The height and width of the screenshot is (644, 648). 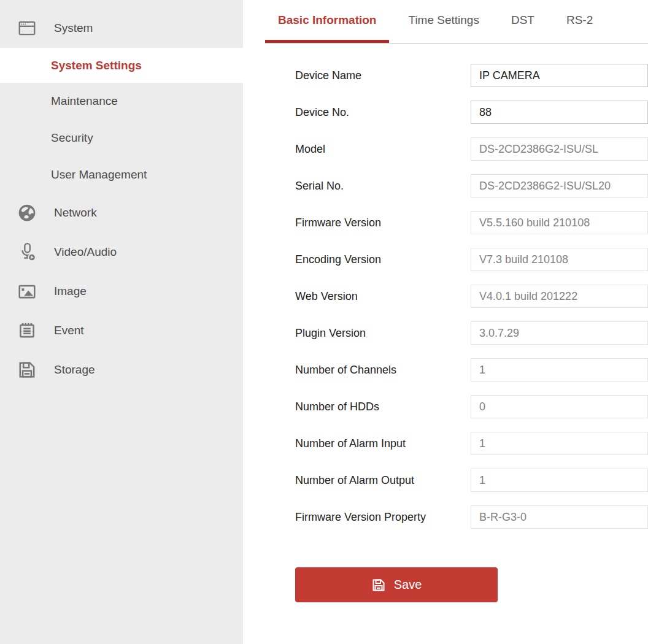 What do you see at coordinates (471, 149) in the screenshot?
I see `form-row-model: Model` at bounding box center [471, 149].